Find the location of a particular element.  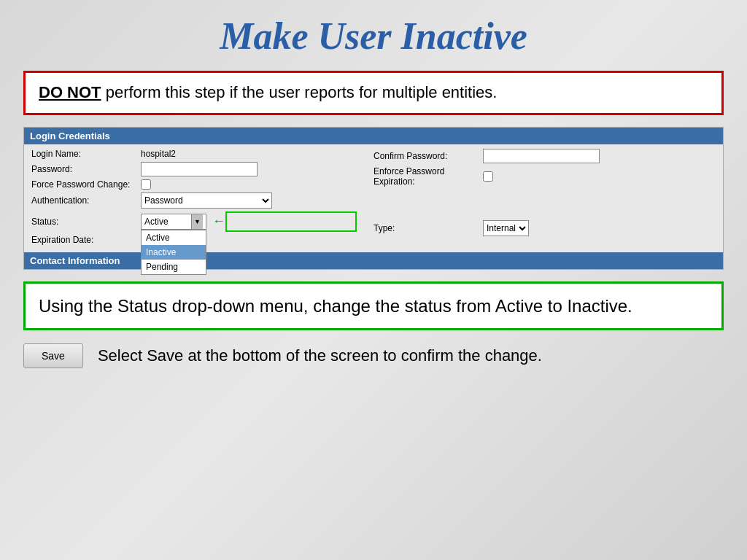

status-current-value: Active is located at coordinates (168, 222).